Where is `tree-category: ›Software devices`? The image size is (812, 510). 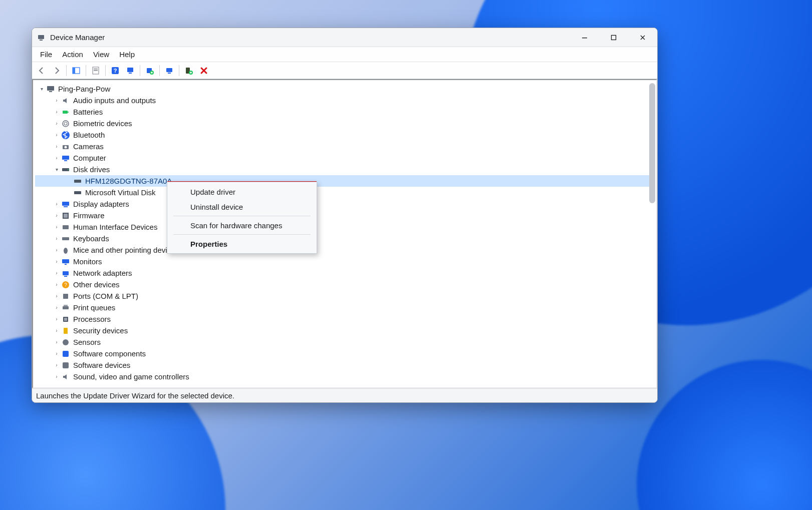
tree-category: ›Software devices is located at coordinates (345, 365).